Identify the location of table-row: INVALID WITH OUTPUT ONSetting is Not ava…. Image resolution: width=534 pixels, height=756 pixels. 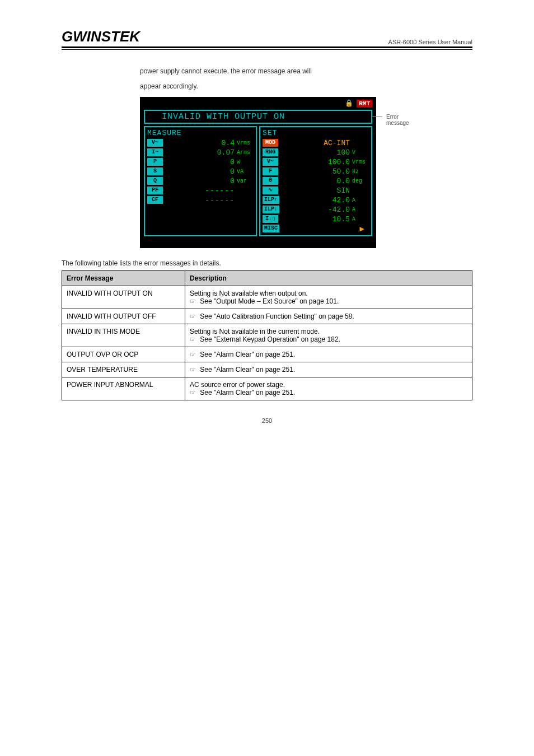
(268, 297).